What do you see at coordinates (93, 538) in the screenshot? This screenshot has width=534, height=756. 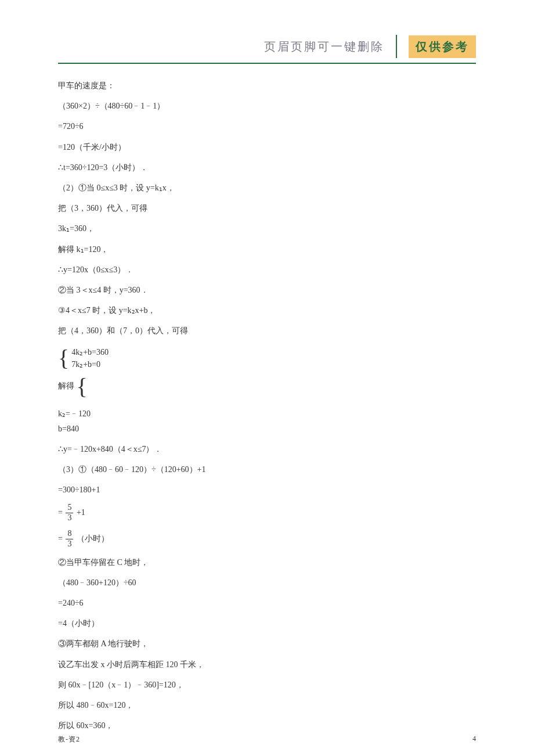 I see `fraction-suffix: （小时）` at bounding box center [93, 538].